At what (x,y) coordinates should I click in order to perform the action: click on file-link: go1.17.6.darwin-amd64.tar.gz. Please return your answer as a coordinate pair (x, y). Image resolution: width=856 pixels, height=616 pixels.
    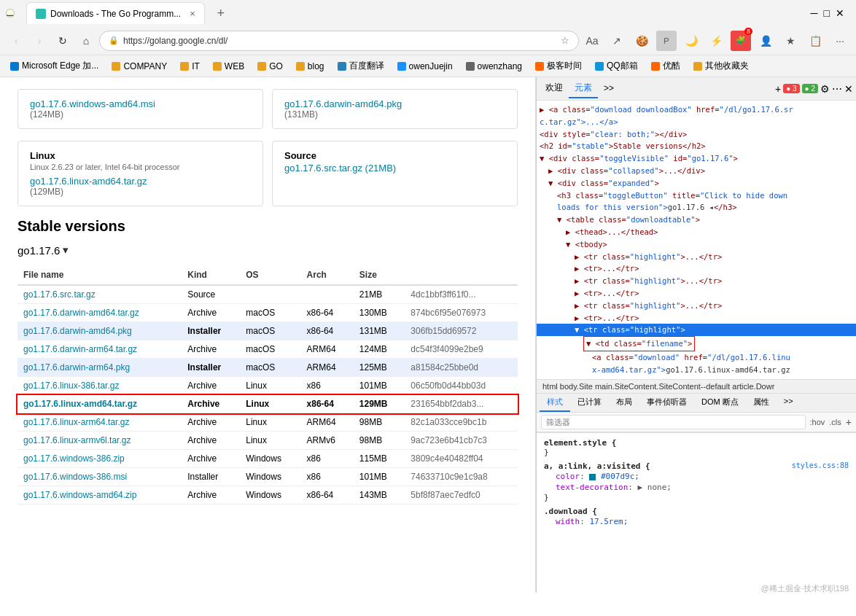
    Looking at the image, I should click on (82, 313).